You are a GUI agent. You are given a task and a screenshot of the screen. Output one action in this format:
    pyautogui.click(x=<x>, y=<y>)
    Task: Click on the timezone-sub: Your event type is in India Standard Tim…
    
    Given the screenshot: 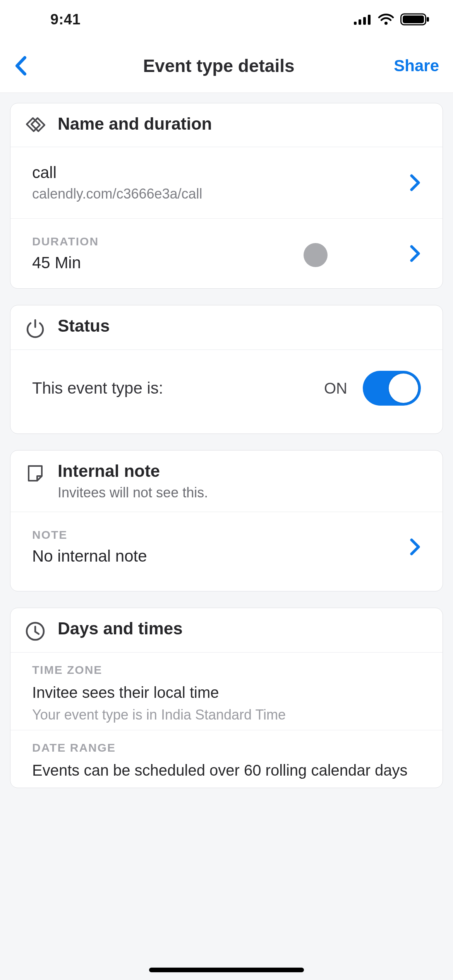 What is the action you would take?
    pyautogui.click(x=226, y=715)
    